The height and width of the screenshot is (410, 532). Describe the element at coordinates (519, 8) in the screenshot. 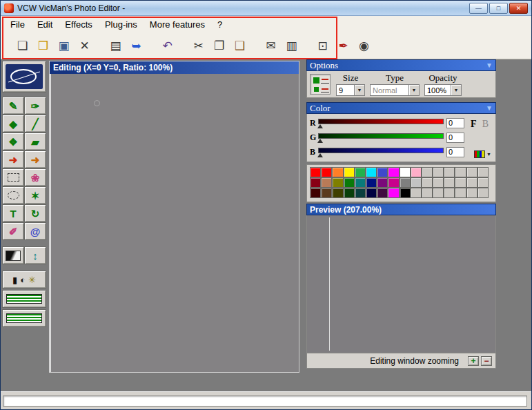

I see `close-button: ✕` at that location.